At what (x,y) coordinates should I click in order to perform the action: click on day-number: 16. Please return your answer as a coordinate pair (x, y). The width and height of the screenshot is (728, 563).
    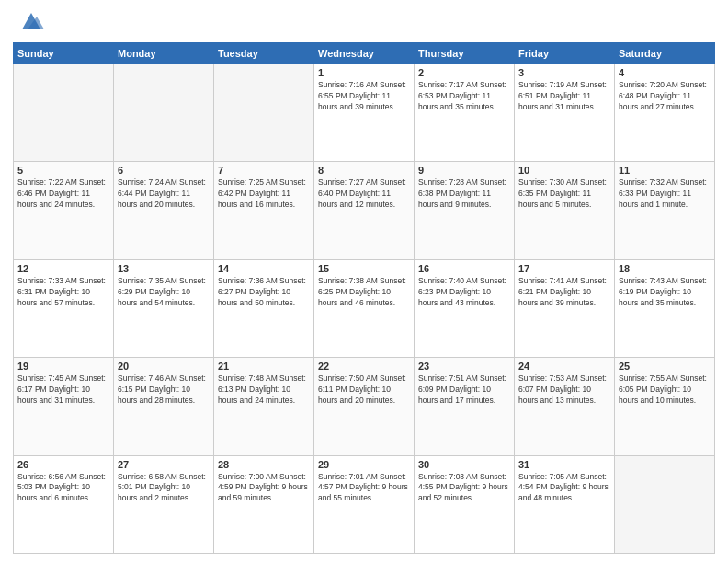
    Looking at the image, I should click on (464, 269).